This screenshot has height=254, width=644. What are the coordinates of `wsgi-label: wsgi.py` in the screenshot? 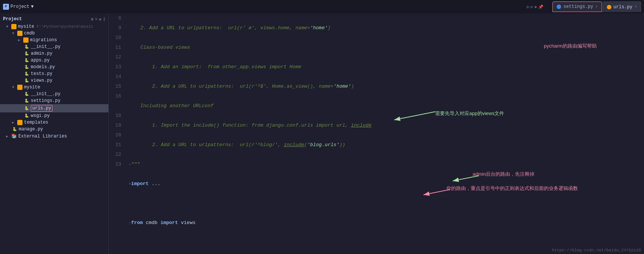 It's located at (40, 116).